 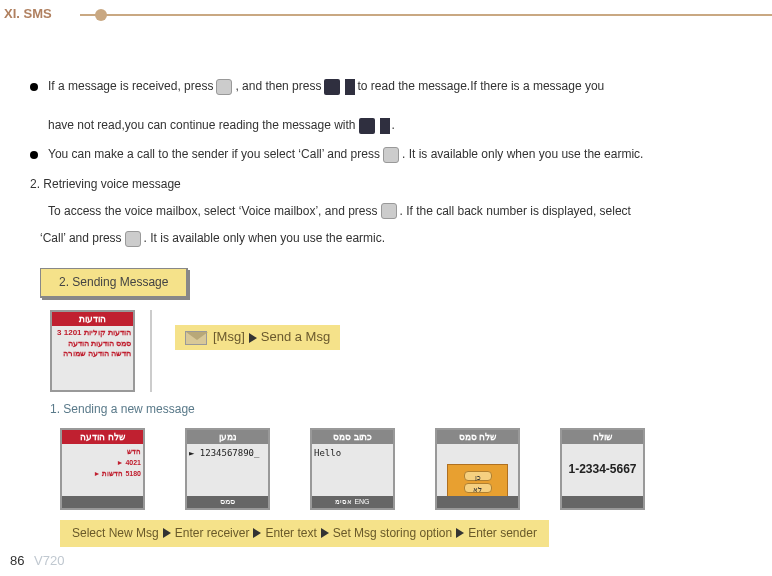 I want to click on bullet2-text-b: . It is available only when you use the …, so click(x=522, y=154).